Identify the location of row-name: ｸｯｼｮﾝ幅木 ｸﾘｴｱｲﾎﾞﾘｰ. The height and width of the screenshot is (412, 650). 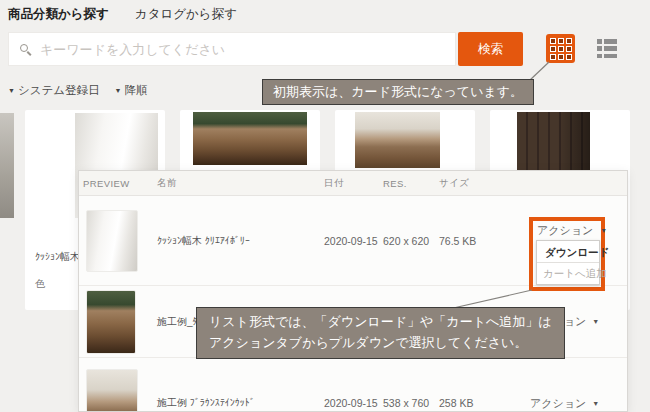
(236, 241).